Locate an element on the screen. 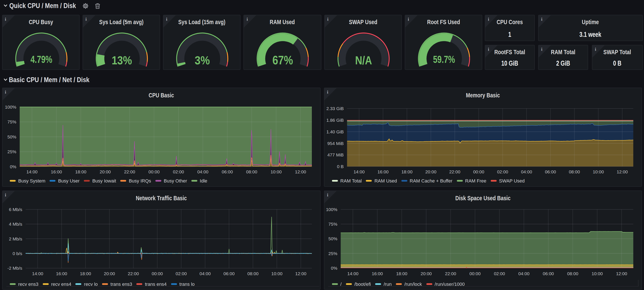 The image size is (644, 290). svg-text: 477 MiB is located at coordinates (336, 155).